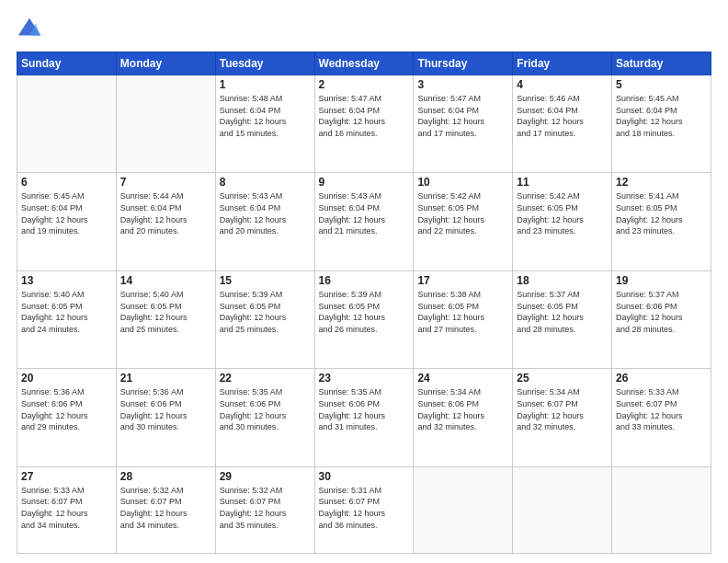 The image size is (728, 563). I want to click on day-number: 17, so click(463, 281).